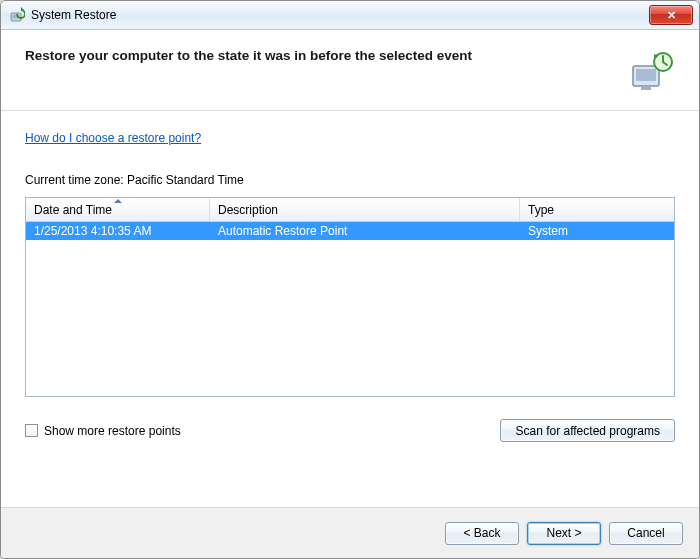 The image size is (700, 559). What do you see at coordinates (671, 15) in the screenshot?
I see `close-button: ✕` at bounding box center [671, 15].